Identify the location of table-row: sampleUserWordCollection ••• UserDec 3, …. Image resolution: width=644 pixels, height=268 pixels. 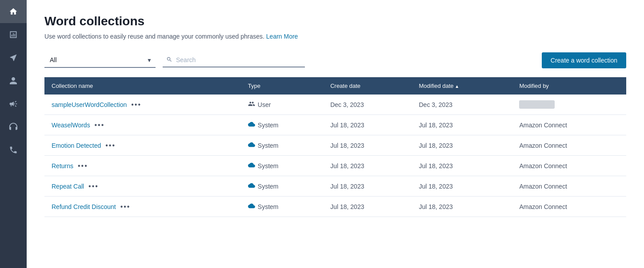
(335, 105).